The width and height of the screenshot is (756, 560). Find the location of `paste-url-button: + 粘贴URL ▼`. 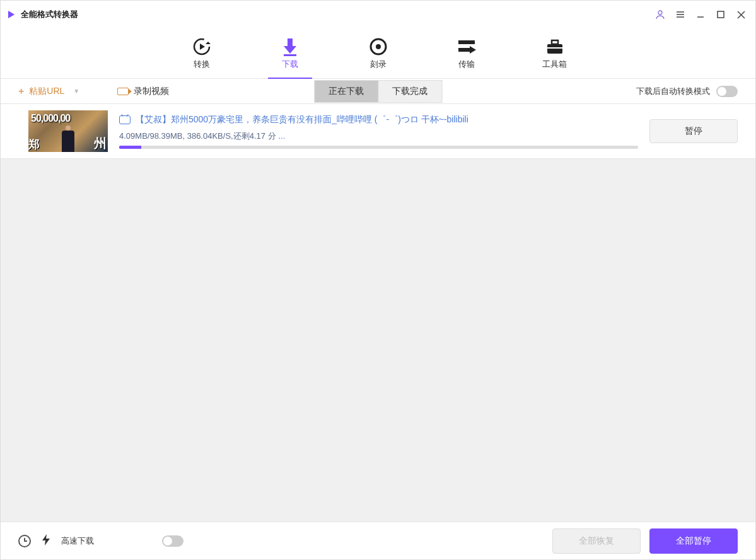

paste-url-button: + 粘贴URL ▼ is located at coordinates (49, 91).